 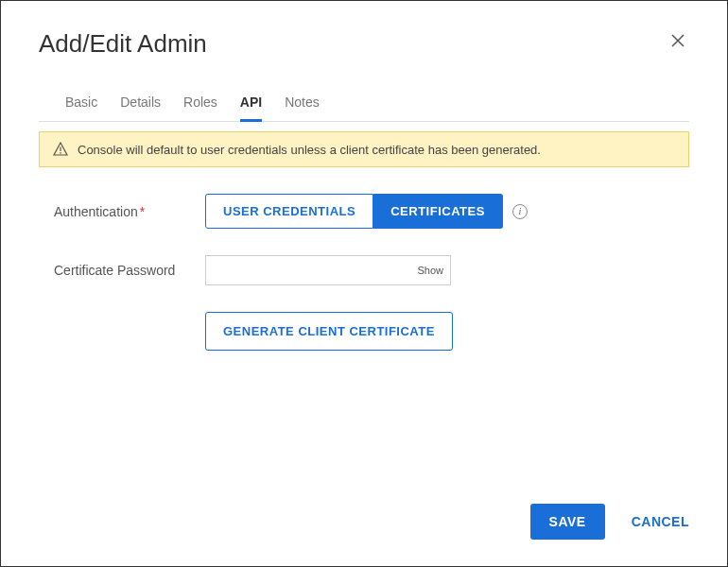 What do you see at coordinates (309, 149) in the screenshot?
I see `warning-text: Console will default to user credentials…` at bounding box center [309, 149].